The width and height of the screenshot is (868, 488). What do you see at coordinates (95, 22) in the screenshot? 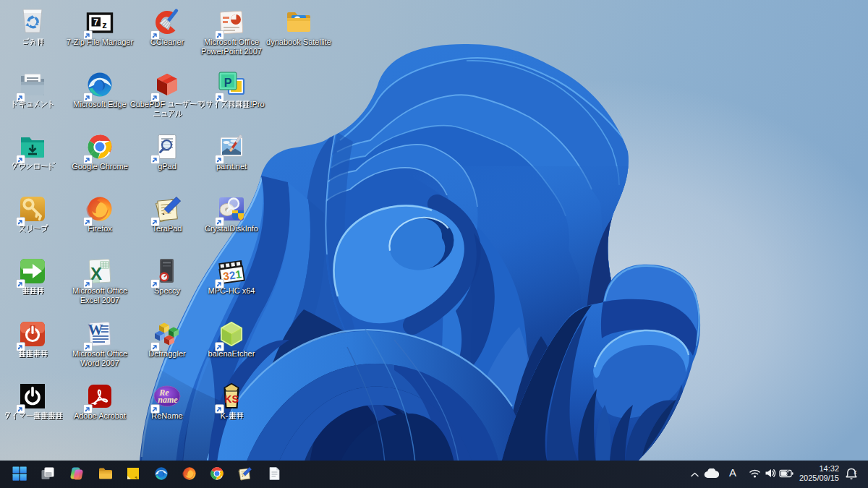
I see `svg-text: 7` at bounding box center [95, 22].